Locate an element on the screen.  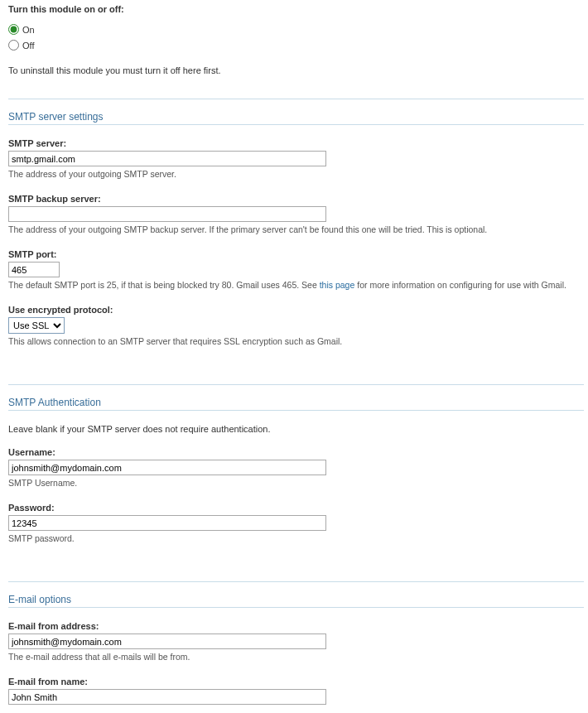
email-from-name-label: E-mail from name: is located at coordinates (296, 682).